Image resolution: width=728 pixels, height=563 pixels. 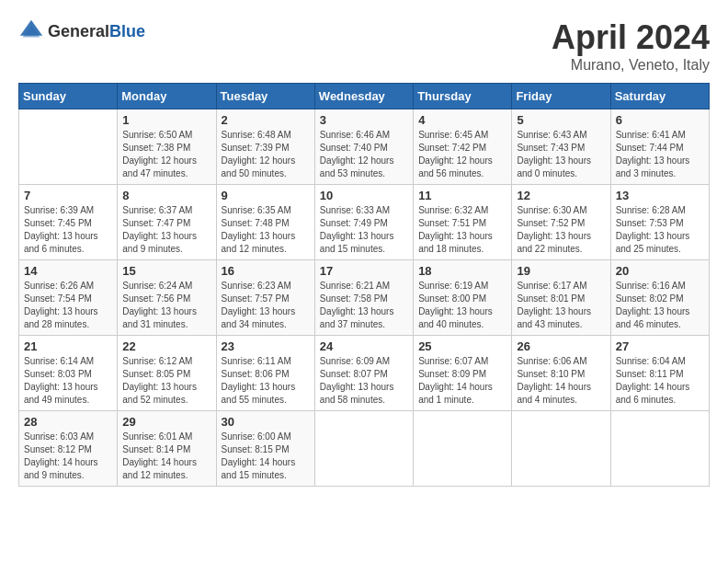 What do you see at coordinates (631, 38) in the screenshot?
I see `month-title: April 2024` at bounding box center [631, 38].